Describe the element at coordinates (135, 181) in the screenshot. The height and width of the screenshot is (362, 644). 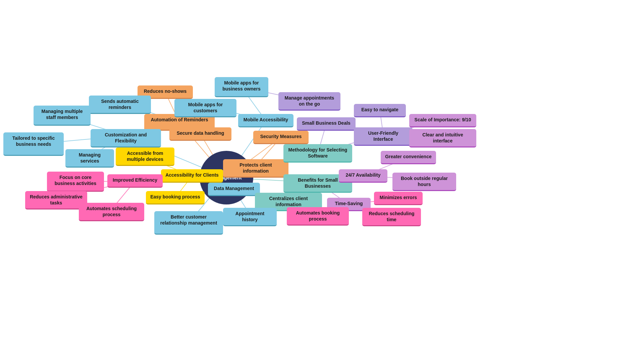
I see `improved-efficiency-node: Improved Efficiency` at that location.